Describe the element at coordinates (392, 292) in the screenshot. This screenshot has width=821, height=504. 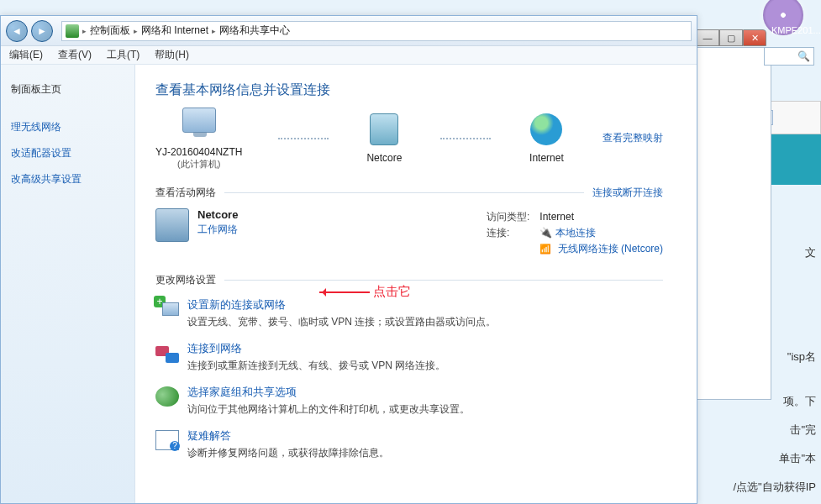
I see `annotation-text: 点击它` at that location.